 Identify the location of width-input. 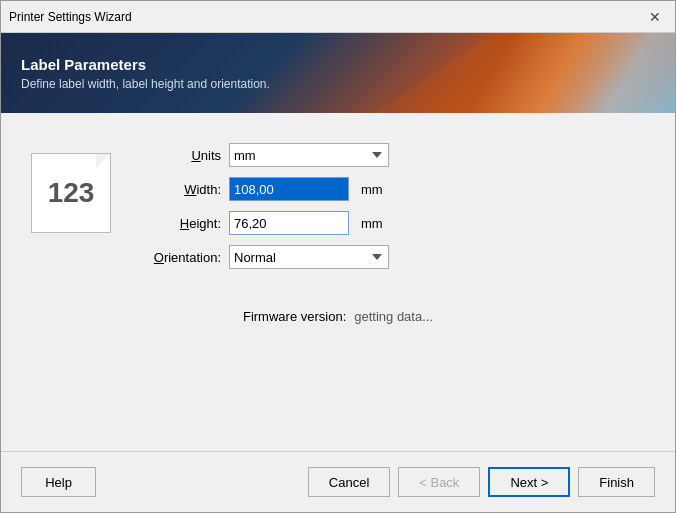
(289, 189).